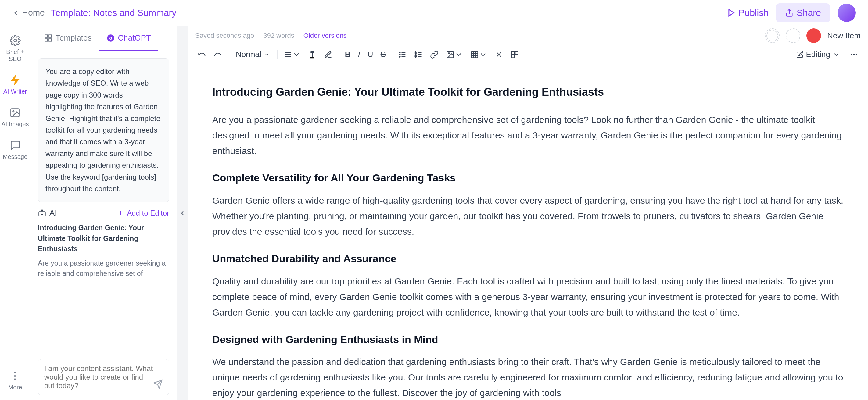  I want to click on align-button, so click(292, 55).